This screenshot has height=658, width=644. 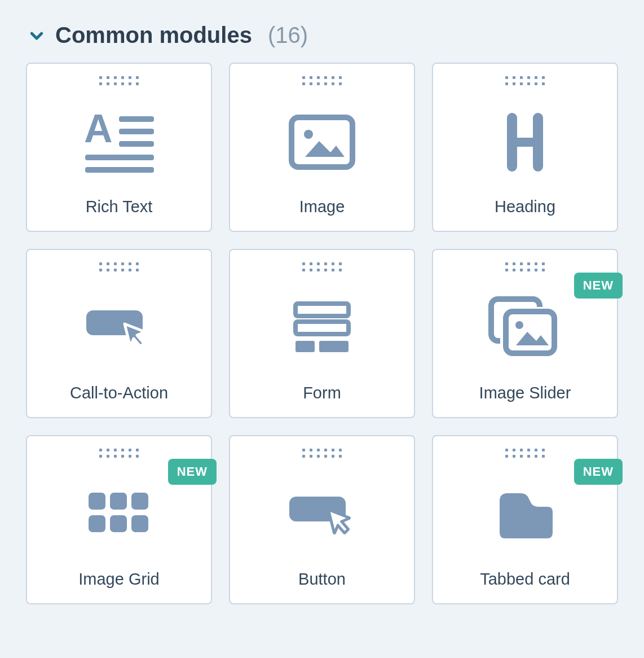 I want to click on heading-icon, so click(x=525, y=142).